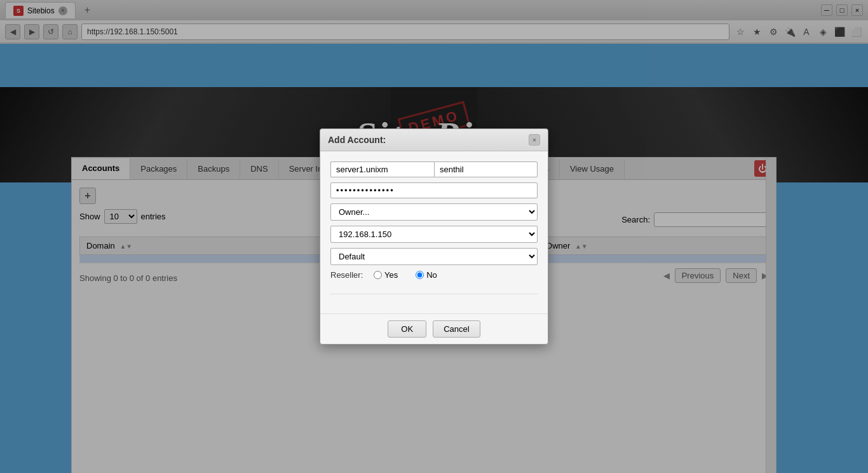  I want to click on package-select: Default, so click(434, 257).